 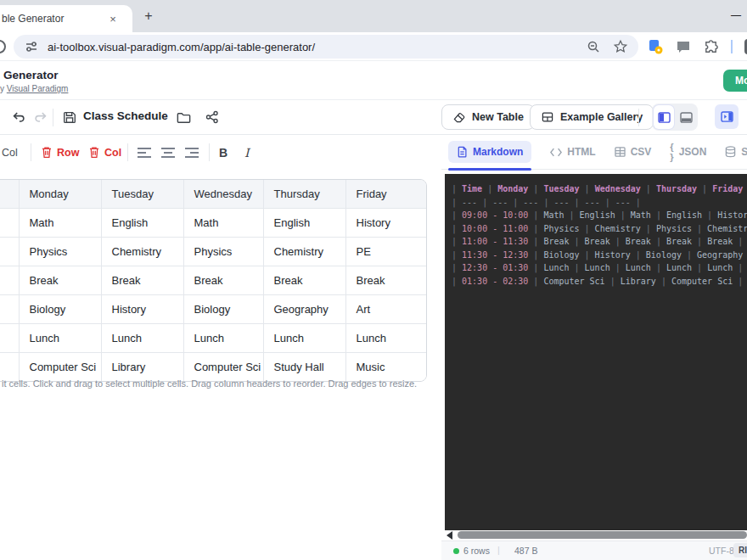 I want to click on window-minimize-button: —, so click(x=736, y=15).